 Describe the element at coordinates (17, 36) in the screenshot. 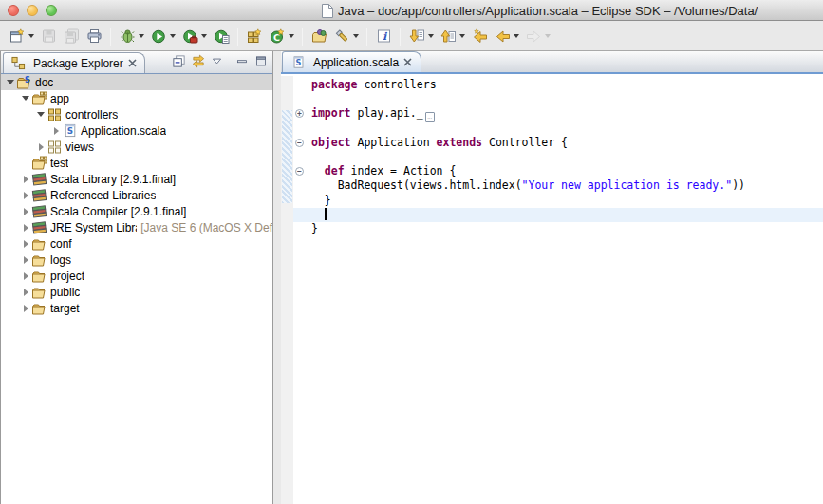

I see `new-wizard-icon` at that location.